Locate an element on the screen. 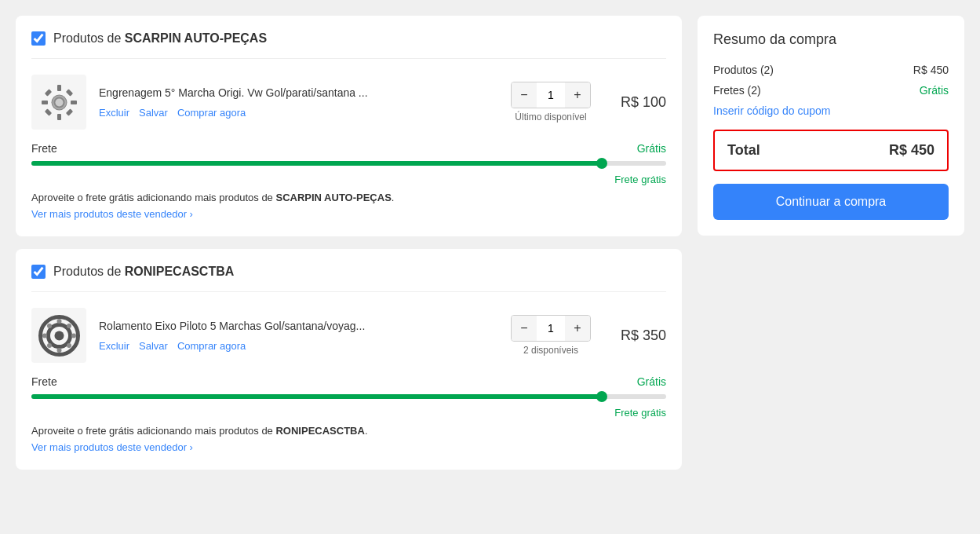 The image size is (980, 534). comprar-link-p2: Comprar agora is located at coordinates (212, 346).